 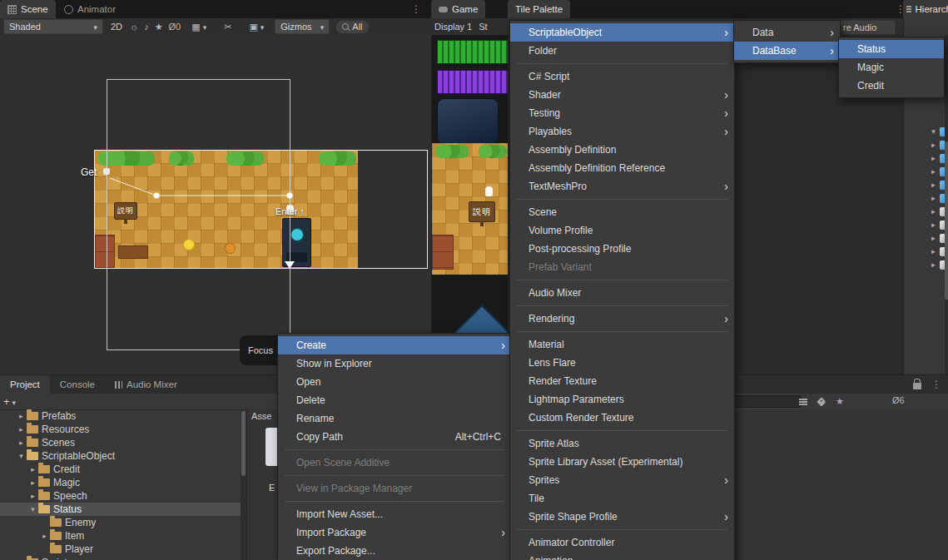 What do you see at coordinates (28, 9) in the screenshot?
I see `tab-scene: Scene` at bounding box center [28, 9].